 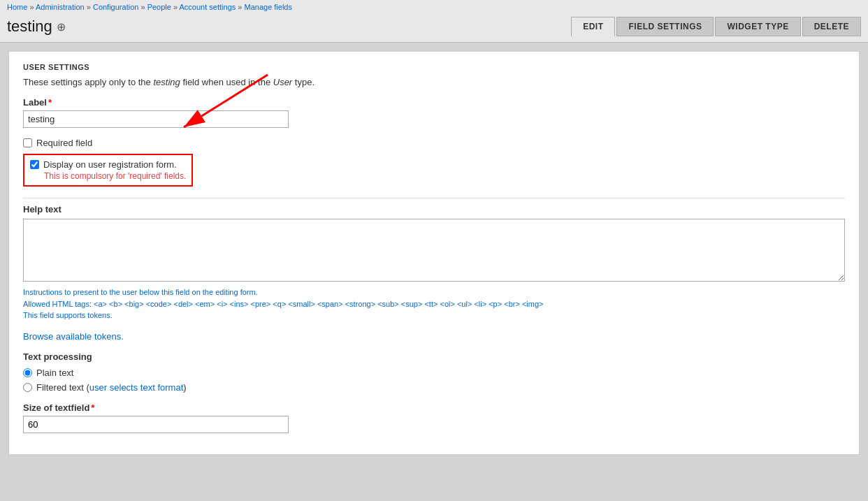 What do you see at coordinates (62, 27) in the screenshot?
I see `add-icon: ⊕` at bounding box center [62, 27].